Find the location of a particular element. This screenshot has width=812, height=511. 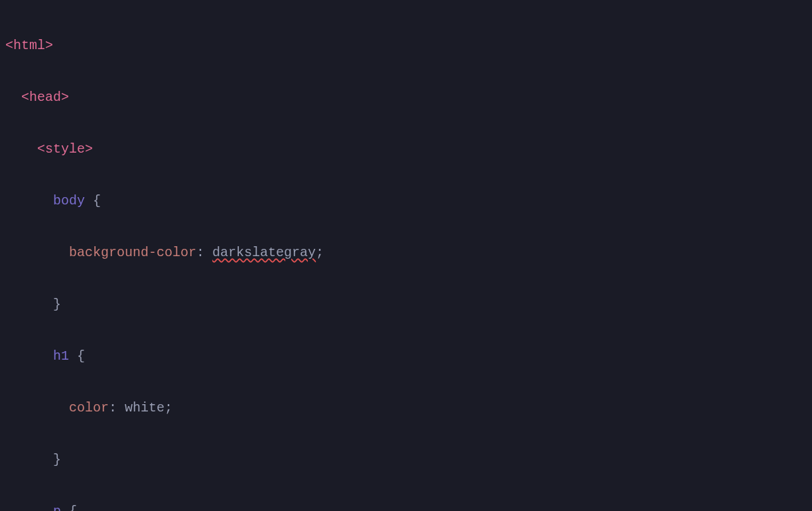

code-line: color: white; is located at coordinates (406, 407).